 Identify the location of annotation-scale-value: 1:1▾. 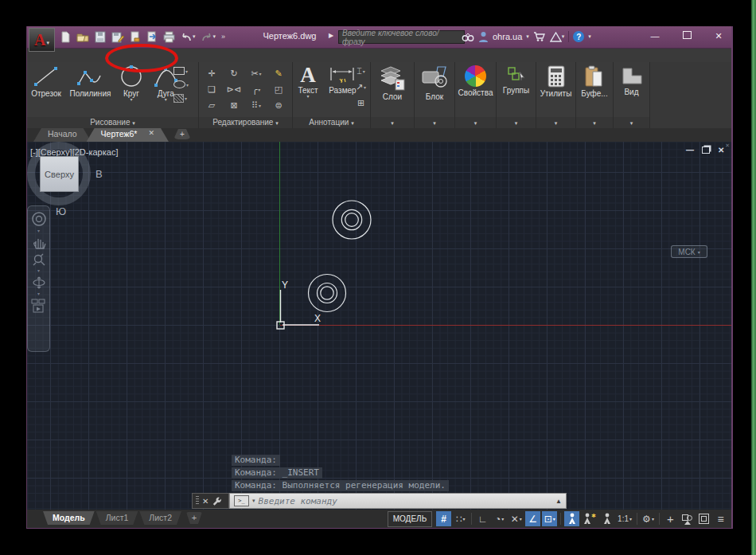
(625, 519).